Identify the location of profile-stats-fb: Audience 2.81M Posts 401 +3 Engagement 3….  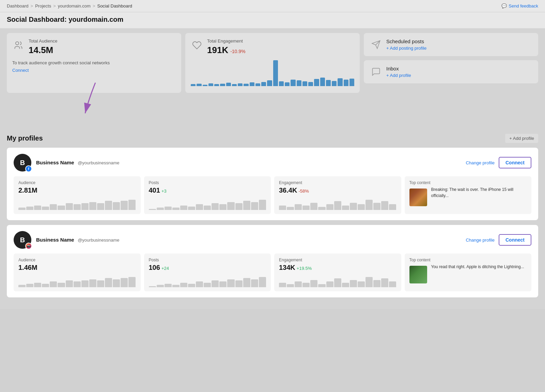
(272, 195).